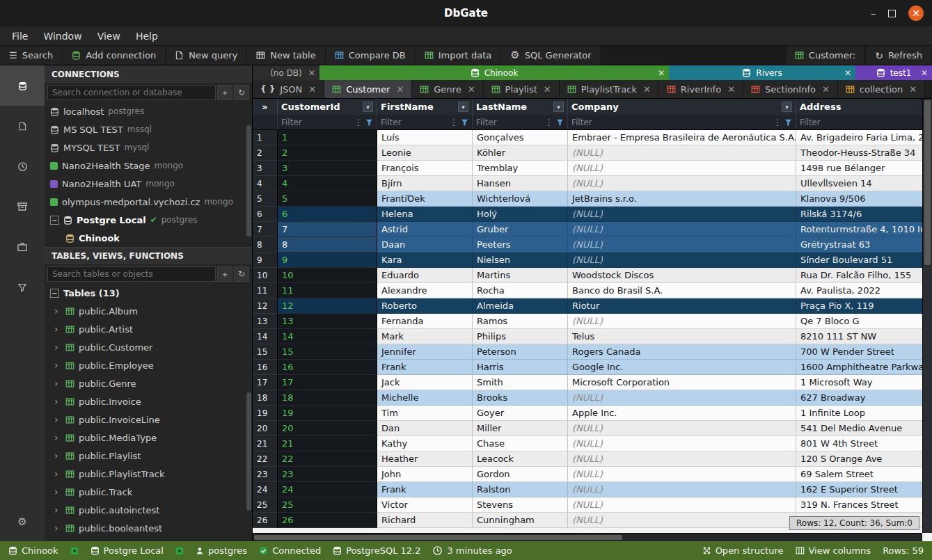 The width and height of the screenshot is (932, 560). I want to click on cell-customerid: 26, so click(327, 520).